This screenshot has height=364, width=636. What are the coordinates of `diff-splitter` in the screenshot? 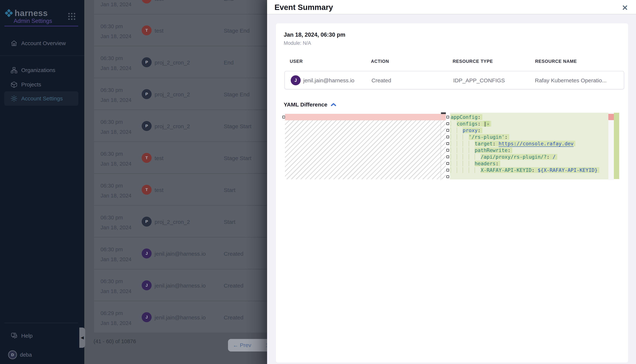 It's located at (441, 146).